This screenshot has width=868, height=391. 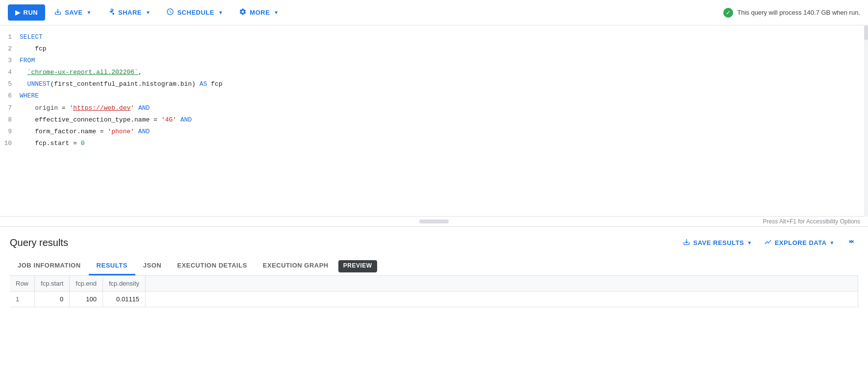 What do you see at coordinates (111, 13) in the screenshot?
I see `share-icon` at bounding box center [111, 13].